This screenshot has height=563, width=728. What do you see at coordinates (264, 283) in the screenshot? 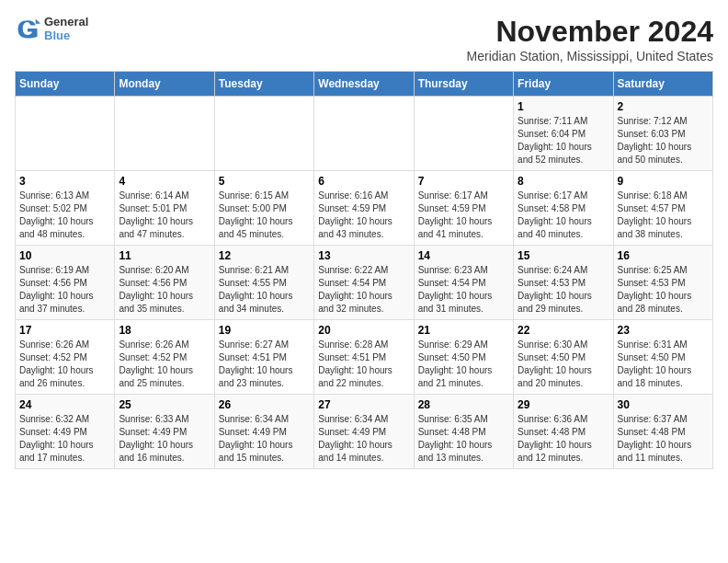
I see `table-row: 12Sunrise: 6:21 AM Sunset: 4:55 PM Dayli…` at bounding box center [264, 283].